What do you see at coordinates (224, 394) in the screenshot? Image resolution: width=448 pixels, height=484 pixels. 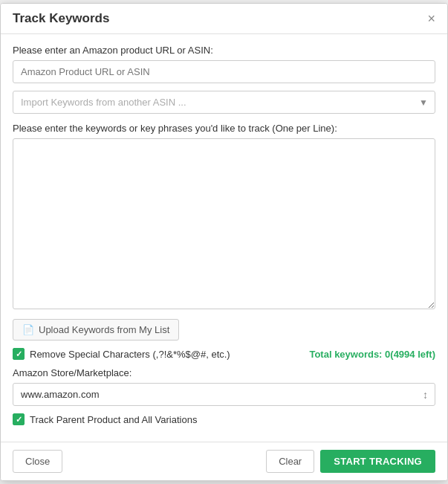 I see `store-select-wrapper: www.amazon.com www.amazon.co.uk www.amaz…` at bounding box center [224, 394].